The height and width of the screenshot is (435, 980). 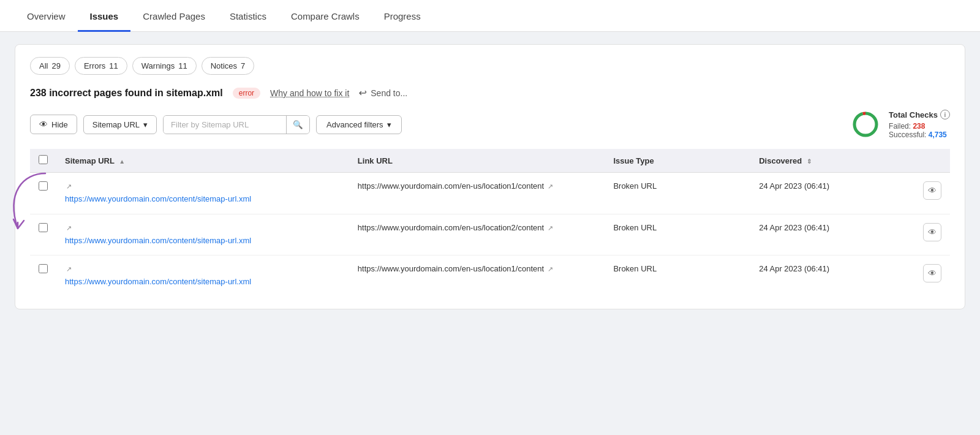 What do you see at coordinates (809, 162) in the screenshot?
I see `sort-icon-discovered: ⇕` at bounding box center [809, 162].